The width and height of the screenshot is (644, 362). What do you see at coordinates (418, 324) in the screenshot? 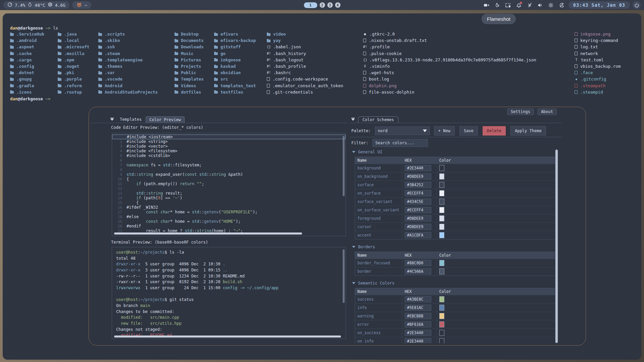
I see `hex-input: #BF616A` at bounding box center [418, 324].